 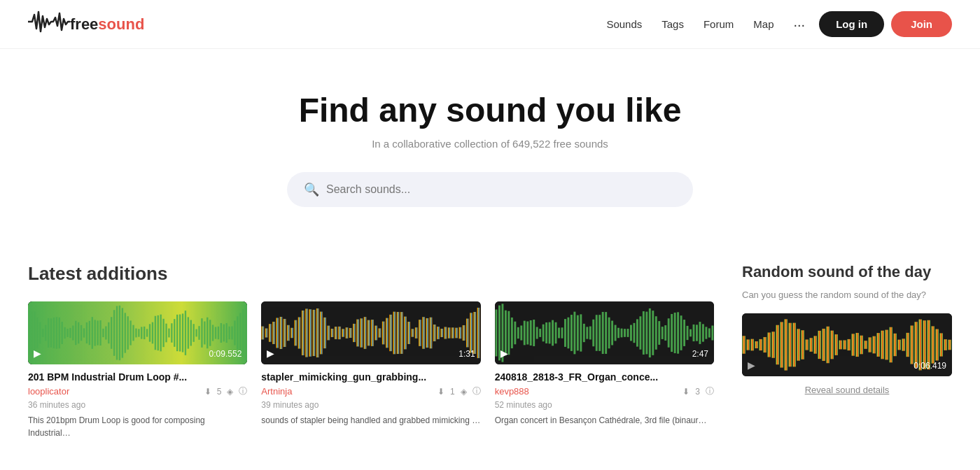 What do you see at coordinates (799, 24) in the screenshot?
I see `nav-more-icon: ···` at bounding box center [799, 24].